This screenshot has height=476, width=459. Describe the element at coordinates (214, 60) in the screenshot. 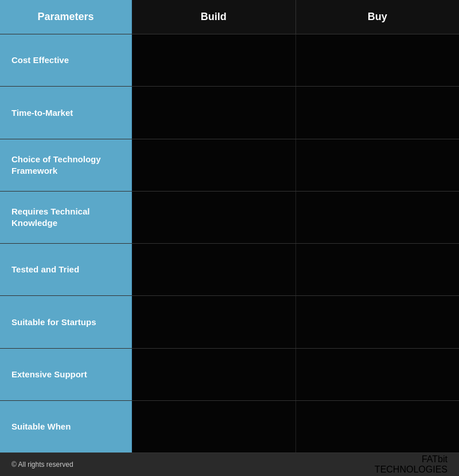

I see `build-cost-effective` at that location.